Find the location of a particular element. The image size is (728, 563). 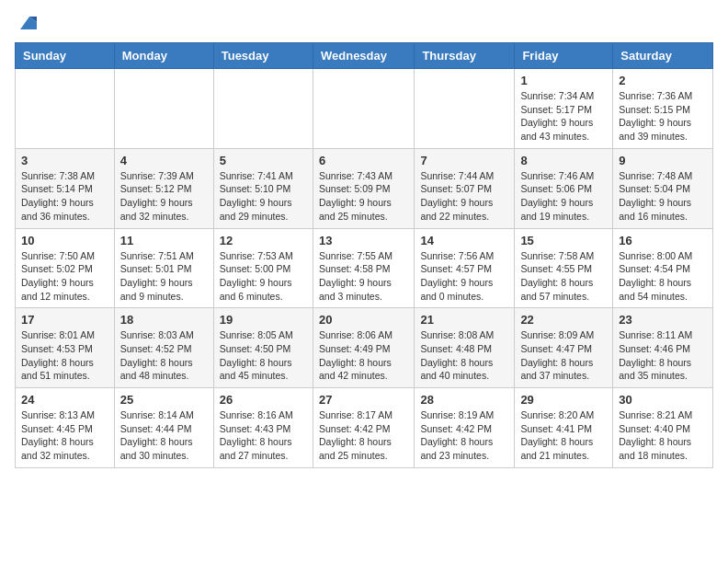

calendar-day-cell: 19Sunrise: 8:05 AM Sunset: 4:50 PM Dayli… is located at coordinates (263, 348).